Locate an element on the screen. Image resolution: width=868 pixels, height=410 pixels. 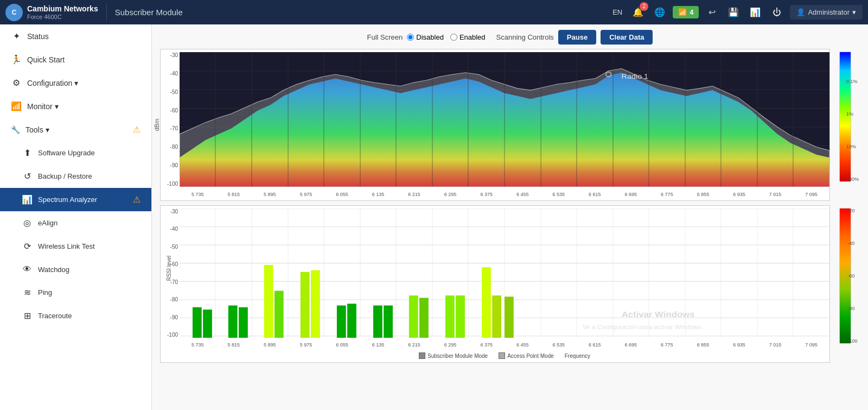
sidebar-item-backup-restore: ↺ Backup / Restore is located at coordinates (76, 176).